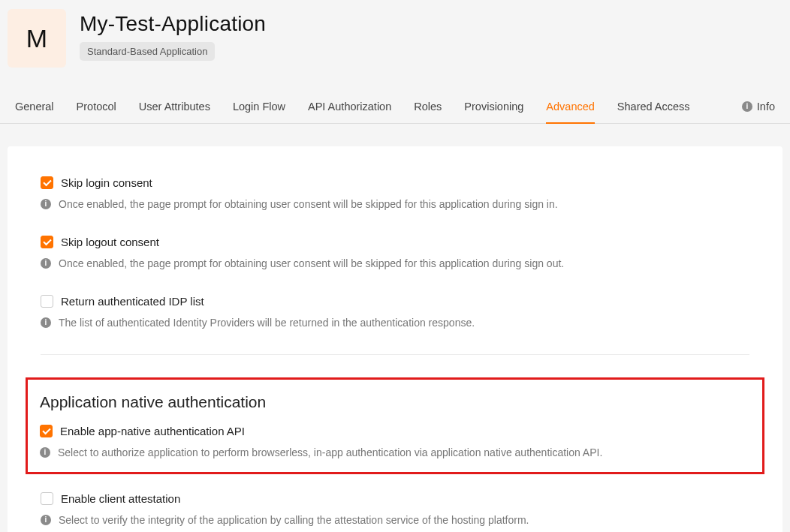 The image size is (790, 532). Describe the element at coordinates (758, 107) in the screenshot. I see `tab-info: i Info` at that location.